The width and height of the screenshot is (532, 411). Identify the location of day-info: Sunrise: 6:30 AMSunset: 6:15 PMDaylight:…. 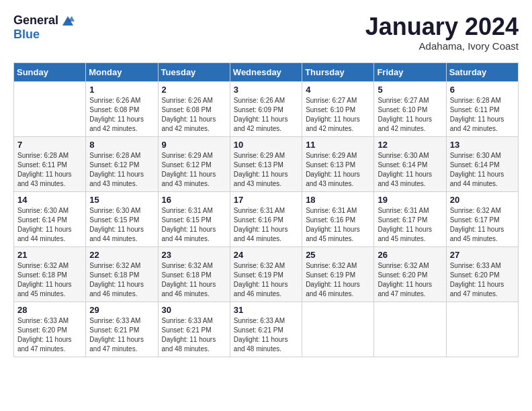
(122, 225).